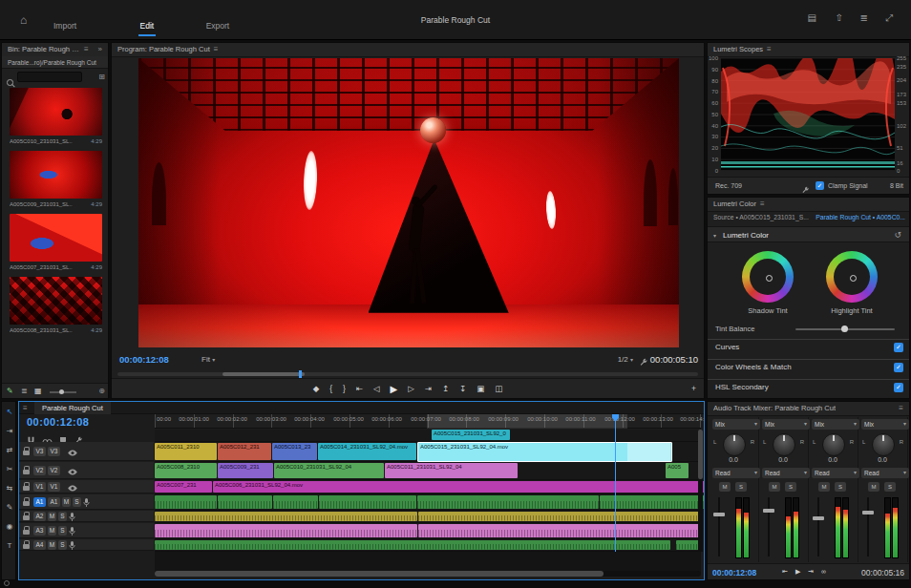 The width and height of the screenshot is (911, 588). I want to click on tint-balance-slider, so click(845, 329).